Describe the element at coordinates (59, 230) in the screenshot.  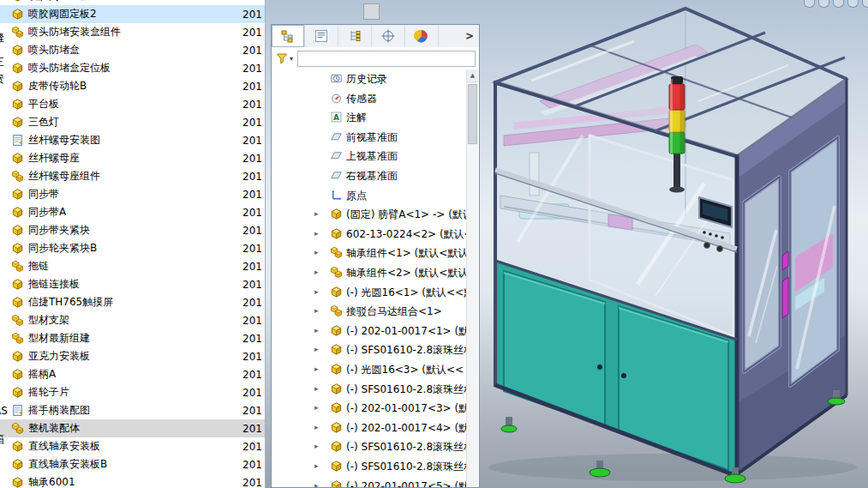
I see `file-label: 同步带夹紧块` at that location.